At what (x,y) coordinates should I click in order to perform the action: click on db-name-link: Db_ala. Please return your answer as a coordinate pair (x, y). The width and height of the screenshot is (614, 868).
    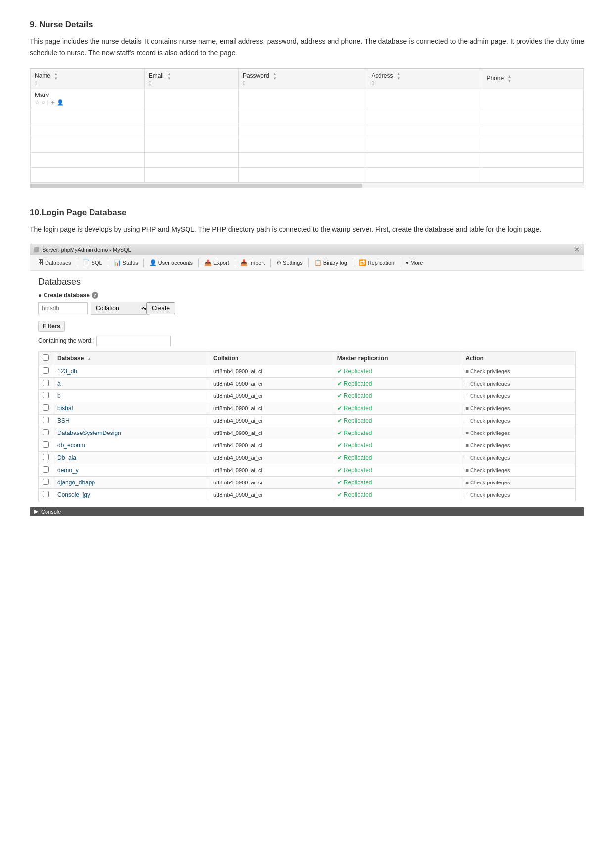
    Looking at the image, I should click on (67, 458).